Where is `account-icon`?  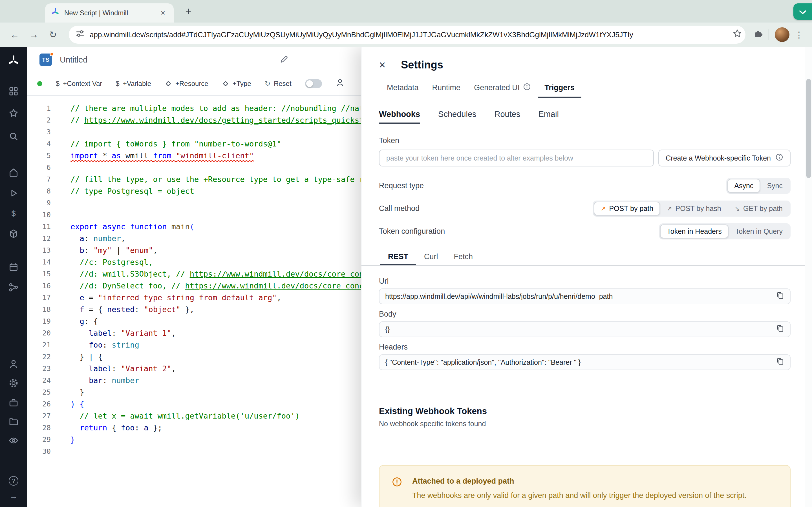
account-icon is located at coordinates (340, 84).